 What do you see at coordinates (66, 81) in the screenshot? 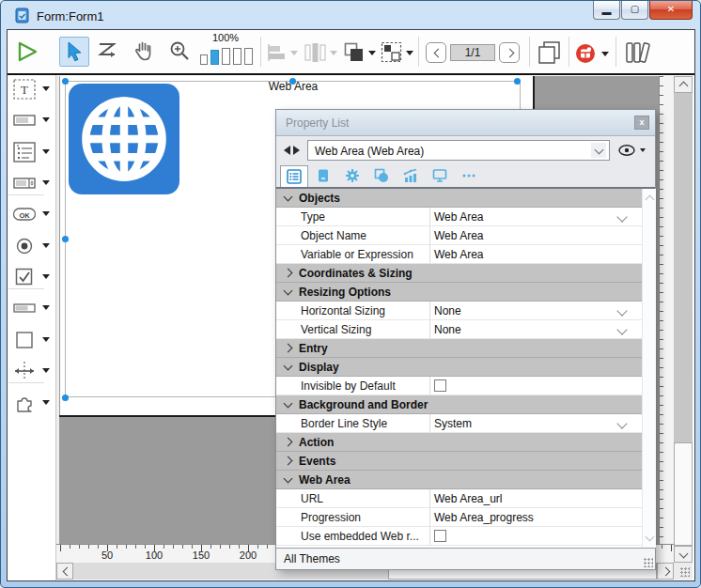
I see `selection-handle-top-left` at bounding box center [66, 81].